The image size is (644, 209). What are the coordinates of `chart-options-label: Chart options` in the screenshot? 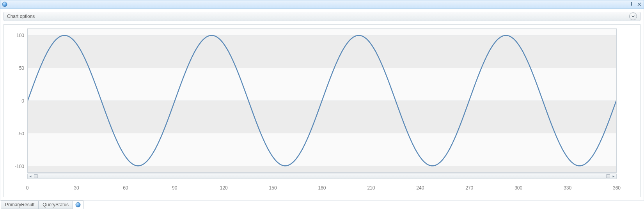 It's located at (21, 16).